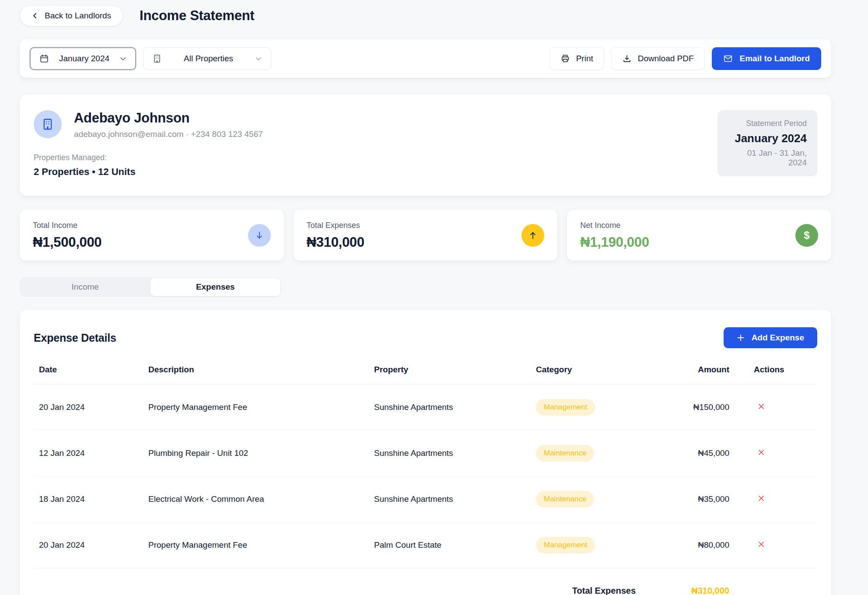 The height and width of the screenshot is (595, 868). What do you see at coordinates (604, 500) in the screenshot?
I see `expense-category: Maintenance` at bounding box center [604, 500].